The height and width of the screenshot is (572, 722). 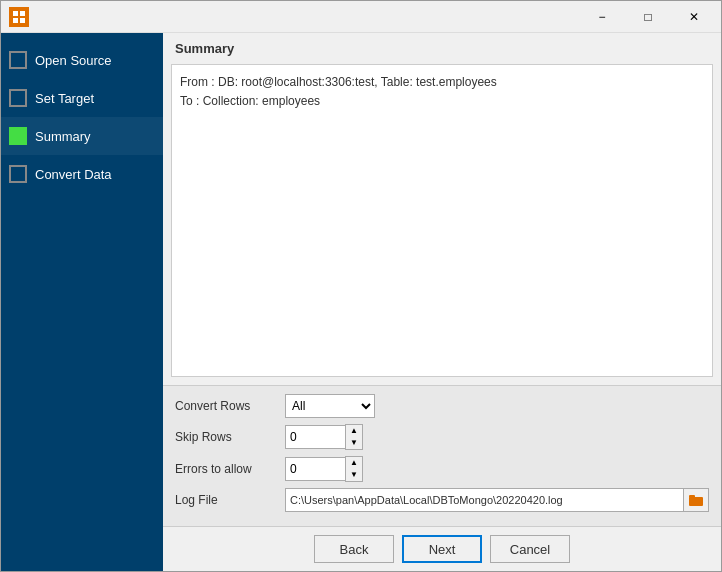 I want to click on sidebar-item-convert-data: Convert Data, so click(x=82, y=174).